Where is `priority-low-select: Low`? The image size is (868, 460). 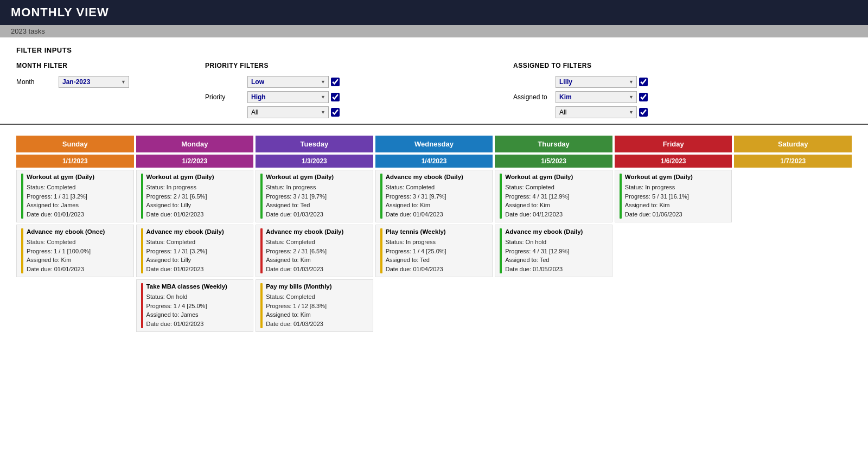 priority-low-select: Low is located at coordinates (288, 82).